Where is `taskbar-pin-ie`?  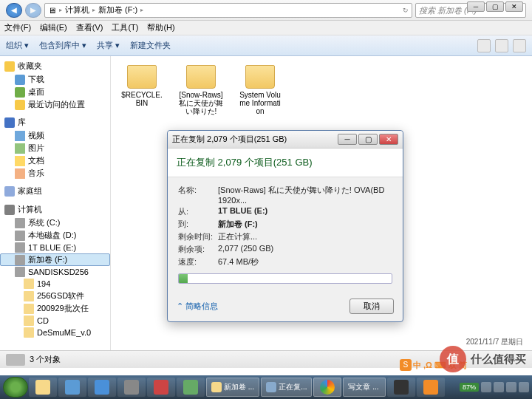 taskbar-pin-ie is located at coordinates (102, 387).